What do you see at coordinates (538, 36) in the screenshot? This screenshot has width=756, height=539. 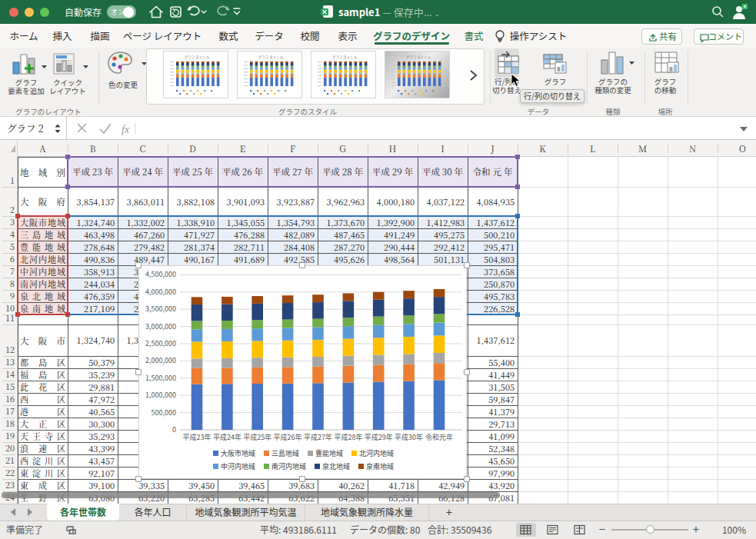 I see `tab-assist: 操作アシスト` at bounding box center [538, 36].